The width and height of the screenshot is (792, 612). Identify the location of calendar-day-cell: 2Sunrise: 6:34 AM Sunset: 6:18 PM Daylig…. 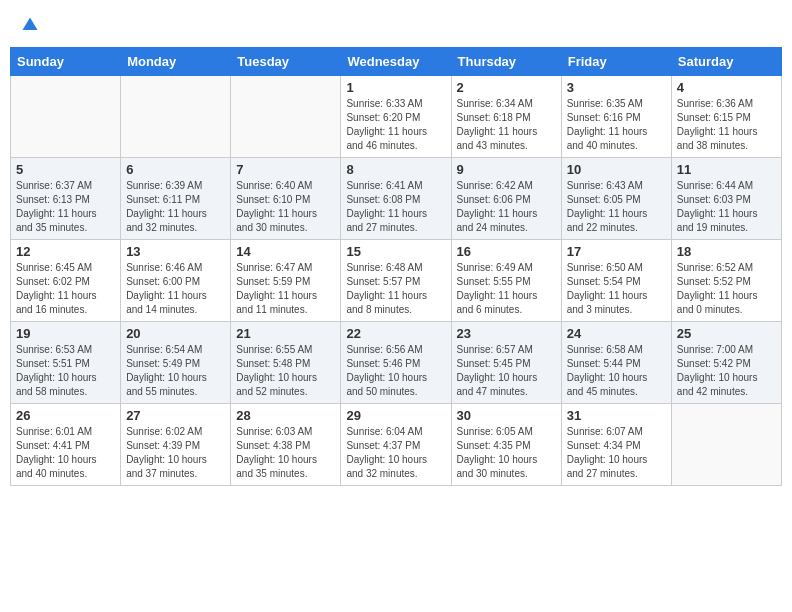
(506, 117).